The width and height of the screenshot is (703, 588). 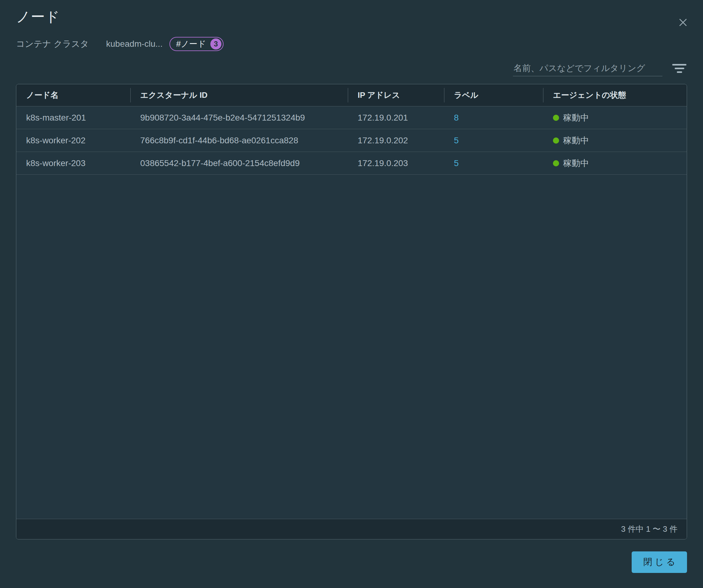 What do you see at coordinates (615, 95) in the screenshot?
I see `column-header-agent-status: エージェントの状態` at bounding box center [615, 95].